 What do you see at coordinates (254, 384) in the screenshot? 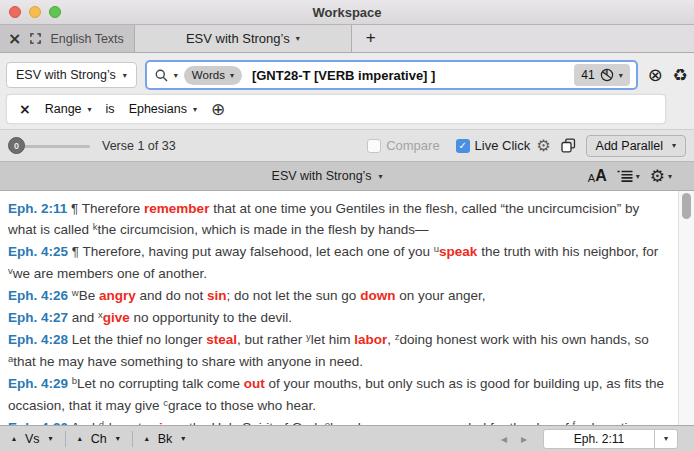
I see `search-hit-word: out` at bounding box center [254, 384].